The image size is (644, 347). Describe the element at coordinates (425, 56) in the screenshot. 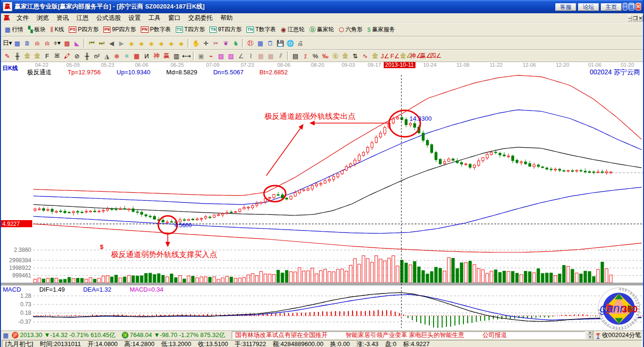

I see `tool-icon: 赢∠` at that location.